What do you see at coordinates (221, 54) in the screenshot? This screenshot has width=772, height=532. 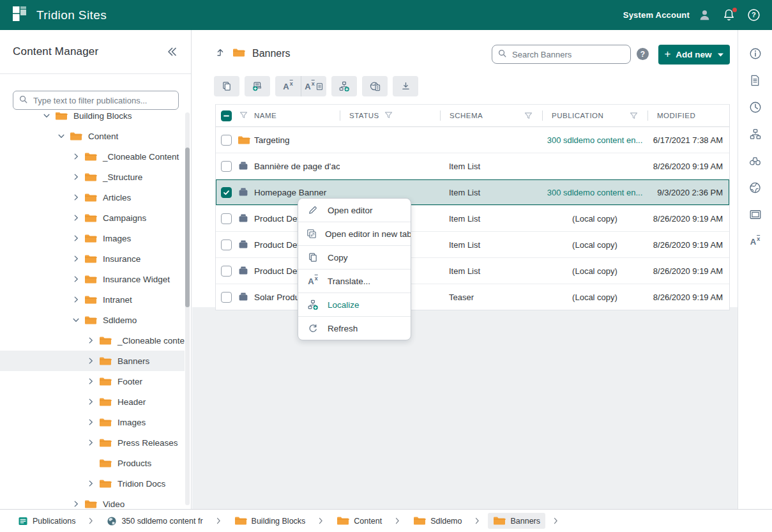 I see `up-one-level-icon` at bounding box center [221, 54].